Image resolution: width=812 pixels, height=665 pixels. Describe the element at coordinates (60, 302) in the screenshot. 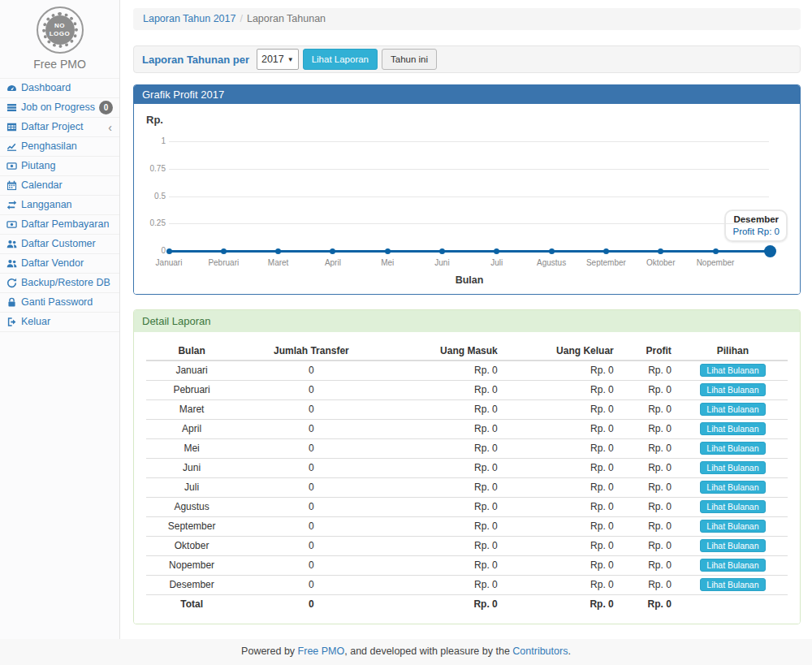

I see `sidebar-item-ganti-password: Ganti Password` at that location.